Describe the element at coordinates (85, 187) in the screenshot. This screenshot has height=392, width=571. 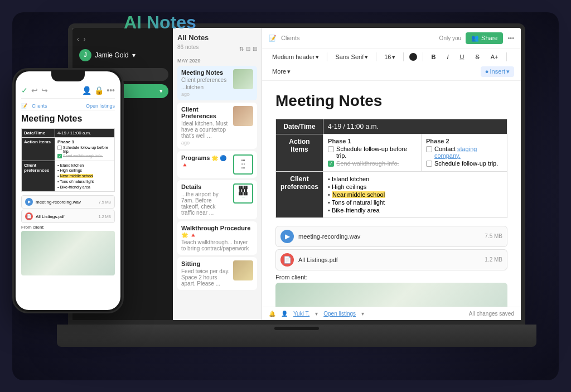
I see `list-item: • Bike-friendly area` at that location.